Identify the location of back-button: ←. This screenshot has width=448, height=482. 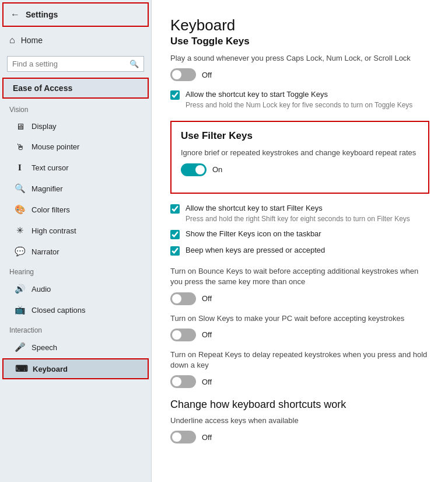
(15, 15).